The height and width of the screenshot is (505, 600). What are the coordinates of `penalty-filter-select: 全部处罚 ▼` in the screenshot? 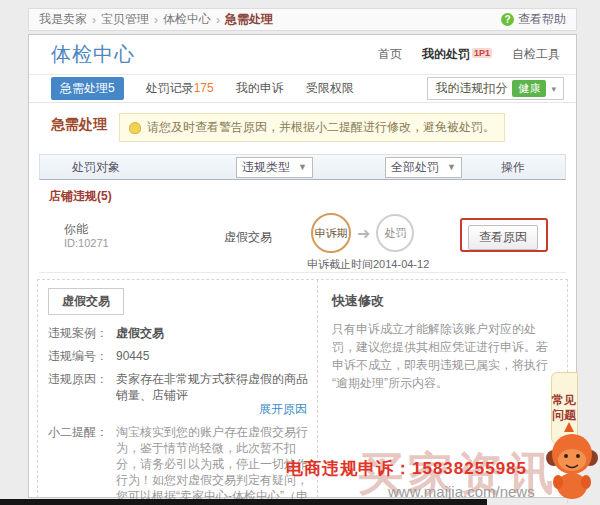 It's located at (424, 168).